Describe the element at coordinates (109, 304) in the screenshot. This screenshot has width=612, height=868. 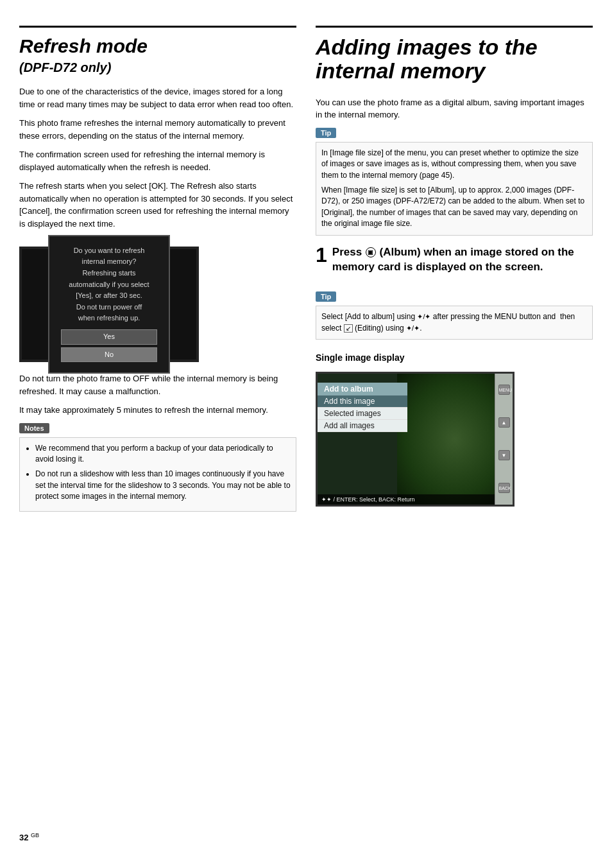
I see `refresh-screen: Do you want to refresh internal memory? …` at that location.